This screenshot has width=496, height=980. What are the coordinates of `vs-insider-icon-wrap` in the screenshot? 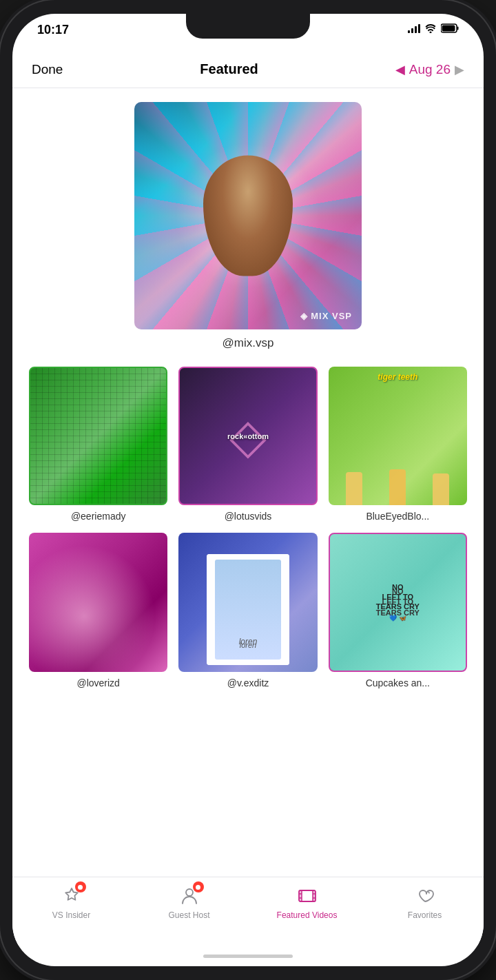 It's located at (72, 896).